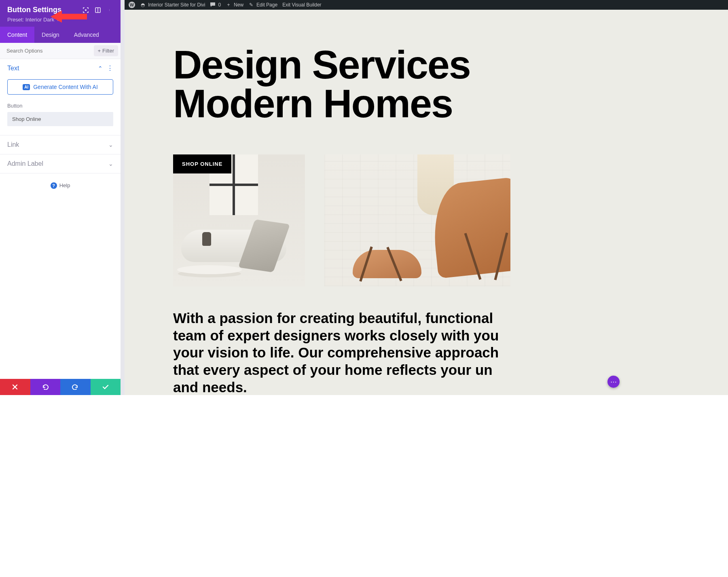  Describe the element at coordinates (26, 87) in the screenshot. I see `ai-badge-icon: AI` at that location.